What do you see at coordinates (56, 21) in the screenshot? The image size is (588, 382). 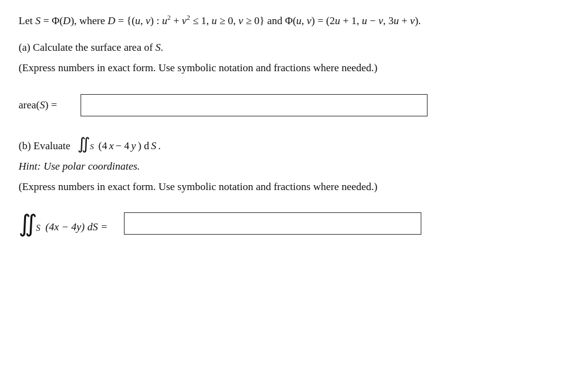 I see `phi-symbol: Φ` at bounding box center [56, 21].